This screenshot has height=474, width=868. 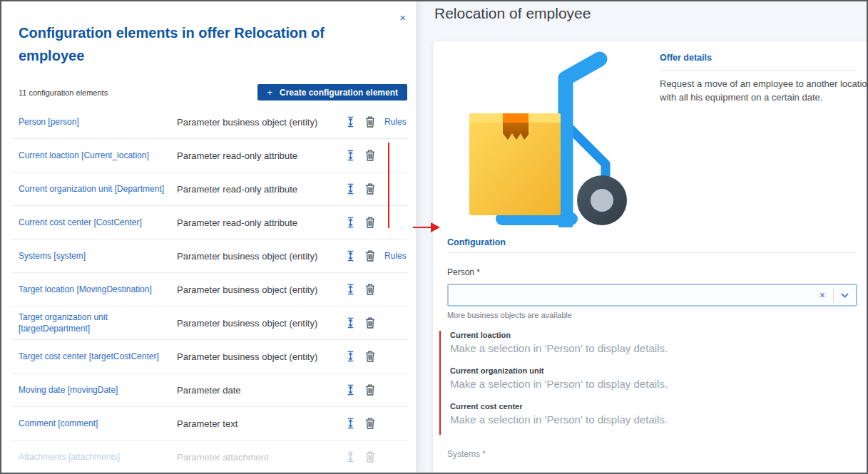 I want to click on table-row: Attachments [attachments] Parameter atta…, so click(x=210, y=456).